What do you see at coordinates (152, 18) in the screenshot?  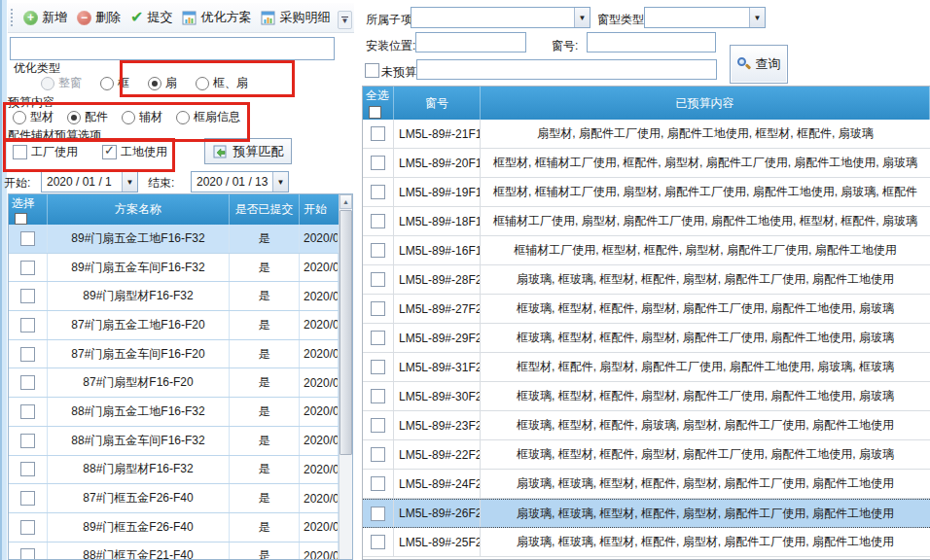 I see `submit-button: ✔ 提交` at bounding box center [152, 18].